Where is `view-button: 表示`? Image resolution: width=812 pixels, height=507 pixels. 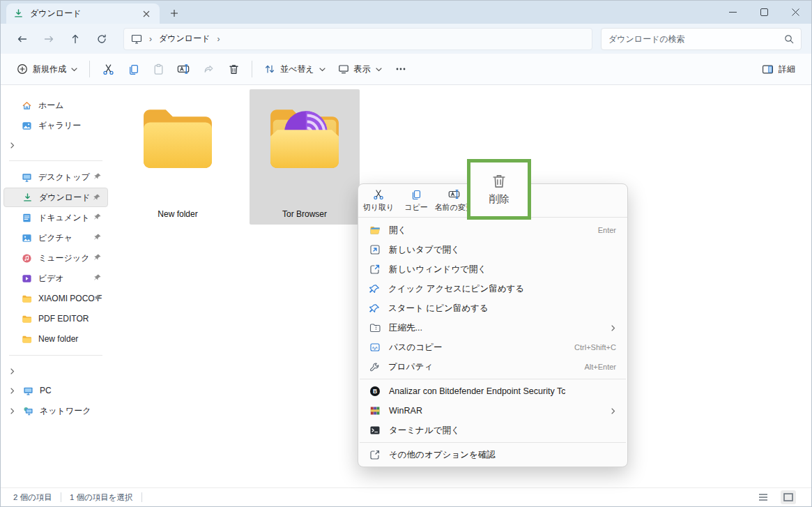
view-button: 表示 is located at coordinates (360, 69).